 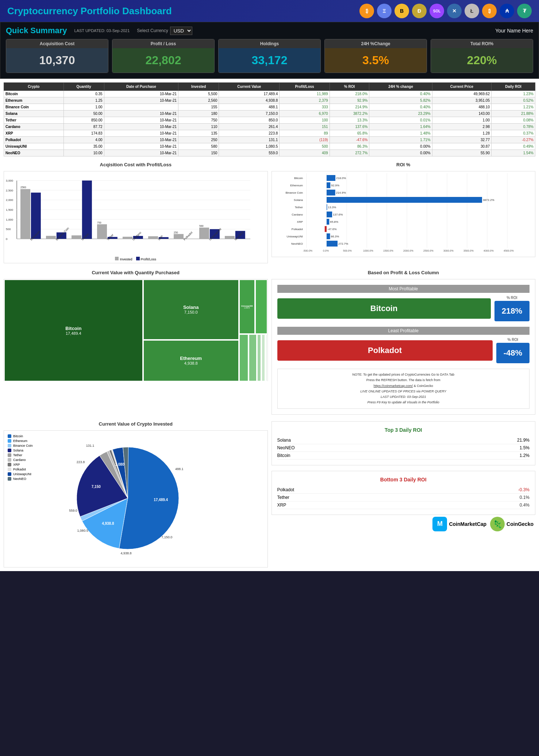 I want to click on top-roi-value: 1.5%, so click(x=525, y=448).